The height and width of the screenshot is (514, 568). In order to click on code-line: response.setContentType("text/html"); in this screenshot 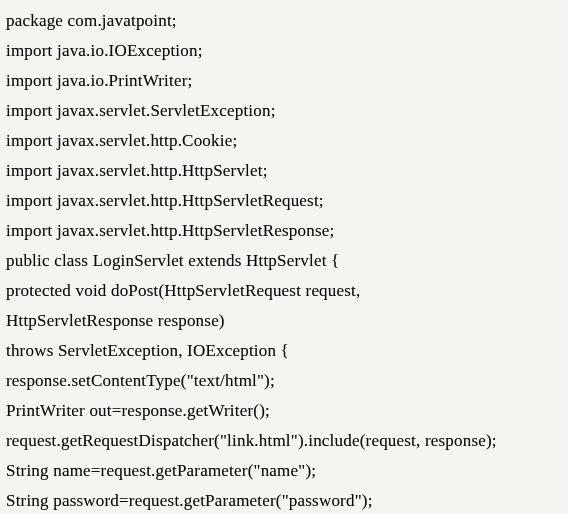, I will do `click(284, 381)`.